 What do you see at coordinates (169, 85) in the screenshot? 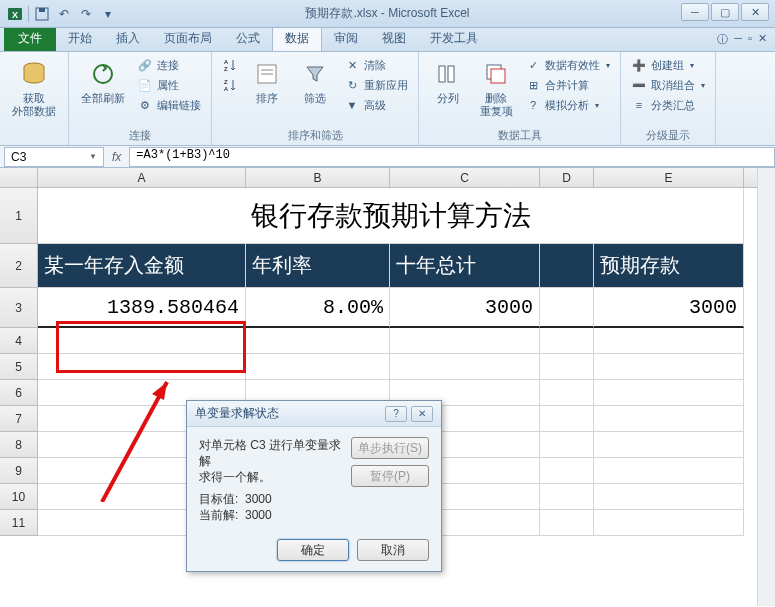
I see `properties-button: 📄属性` at bounding box center [169, 85].